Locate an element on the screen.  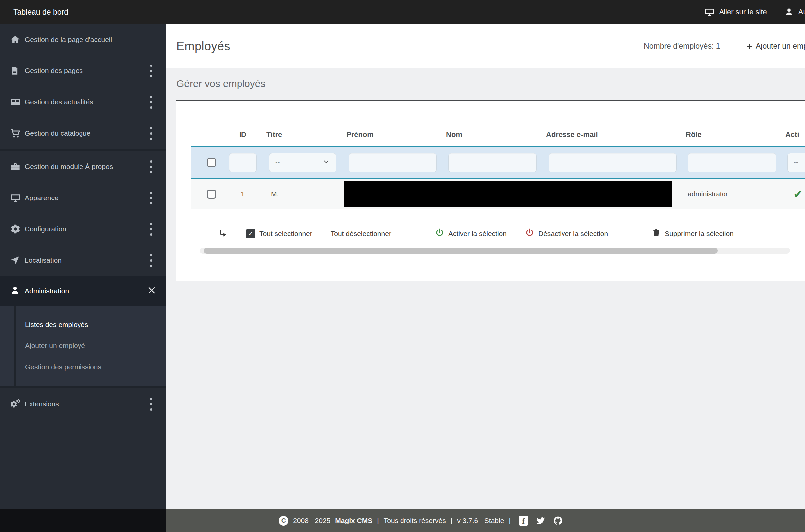
horizontal-scrollbar is located at coordinates (495, 251).